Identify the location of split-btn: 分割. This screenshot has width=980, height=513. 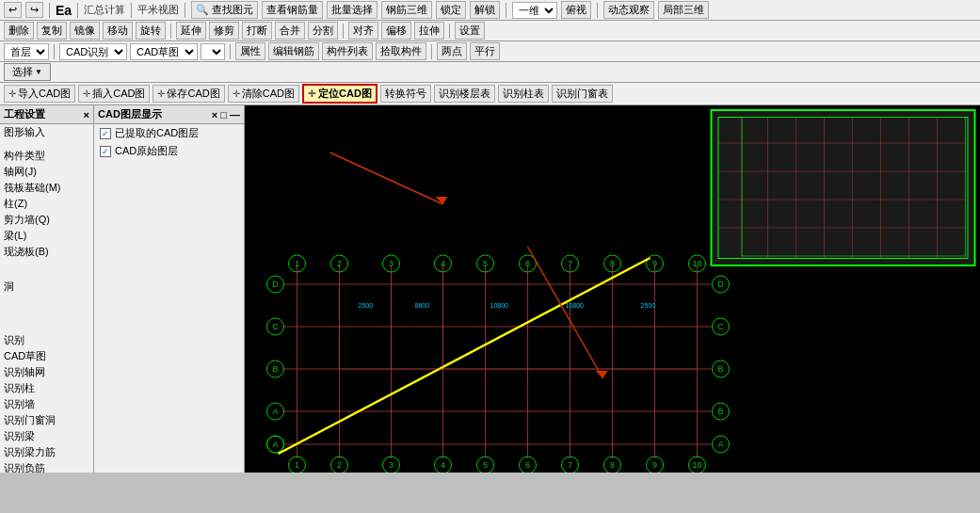
(323, 30).